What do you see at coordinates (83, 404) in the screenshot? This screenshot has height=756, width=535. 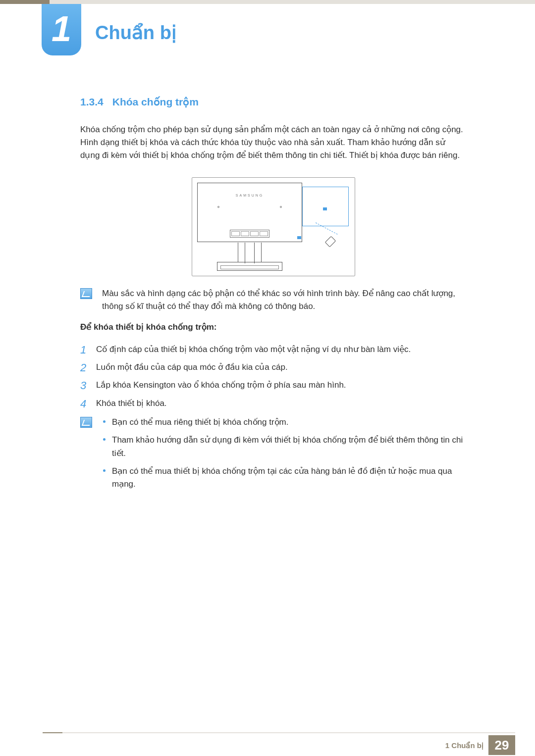 I see `step-number: 4` at bounding box center [83, 404].